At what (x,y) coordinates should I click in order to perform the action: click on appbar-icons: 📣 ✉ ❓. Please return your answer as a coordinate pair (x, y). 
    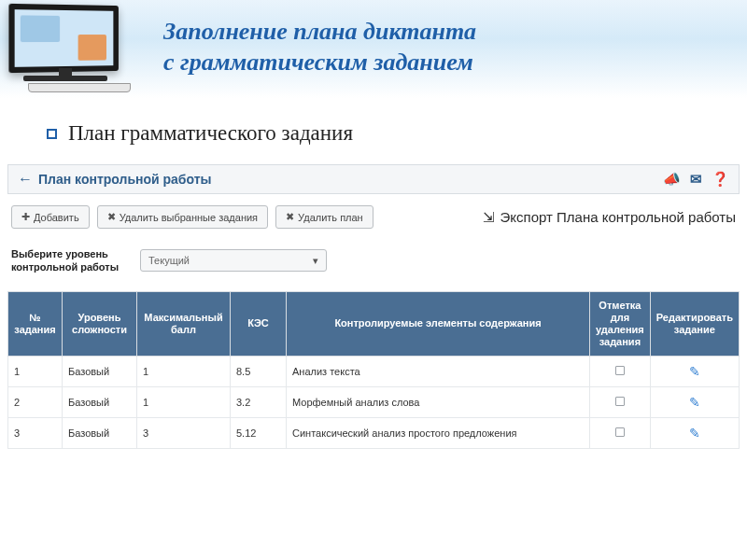
    Looking at the image, I should click on (697, 179).